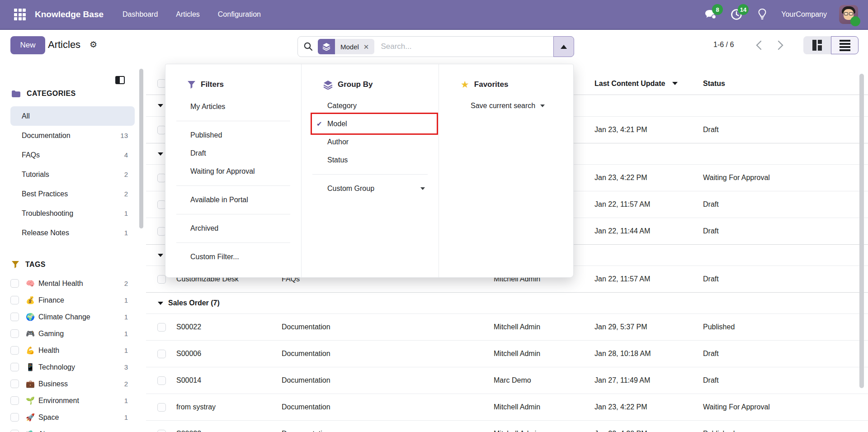  What do you see at coordinates (370, 124) in the screenshot?
I see `groupby-item-model: ✔ Model` at bounding box center [370, 124].